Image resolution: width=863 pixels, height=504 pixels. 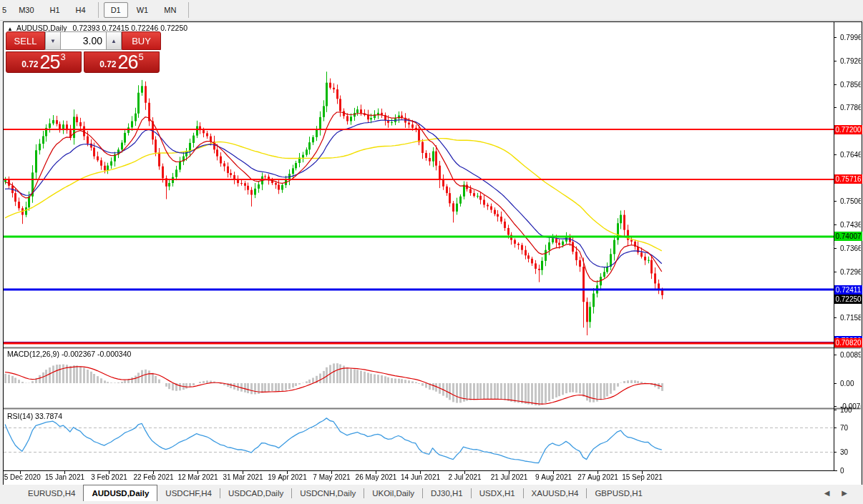 I want to click on timeframe-button-H4: H4, so click(x=81, y=10).